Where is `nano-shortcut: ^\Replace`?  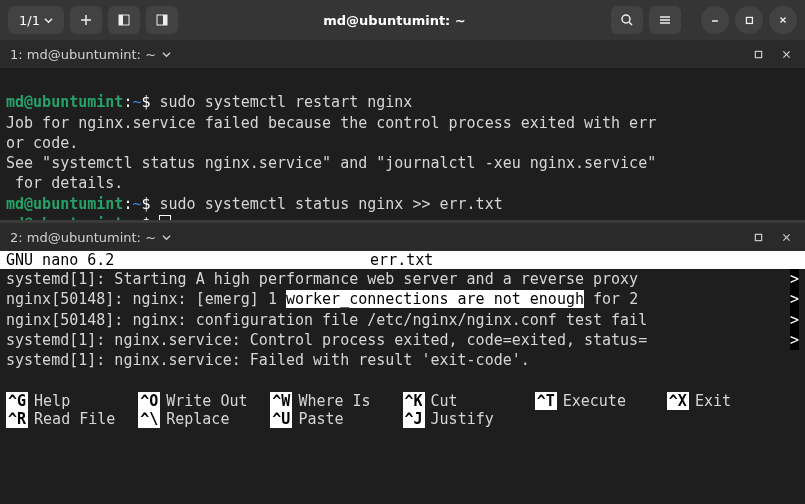 nano-shortcut: ^\Replace is located at coordinates (204, 419).